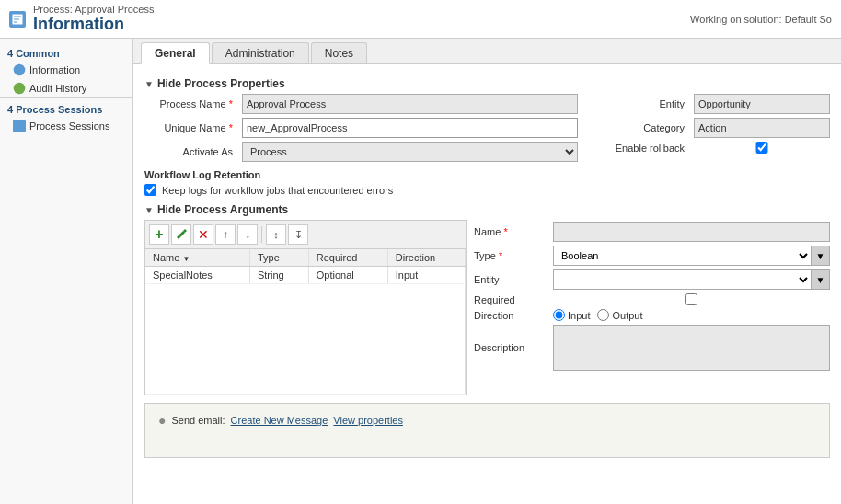 Image resolution: width=841 pixels, height=504 pixels. I want to click on plus-icon: +, so click(158, 235).